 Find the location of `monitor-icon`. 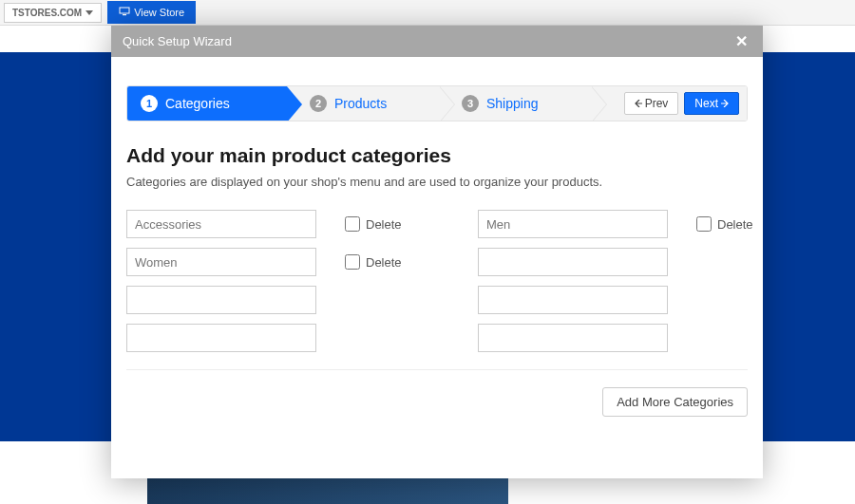

monitor-icon is located at coordinates (124, 12).